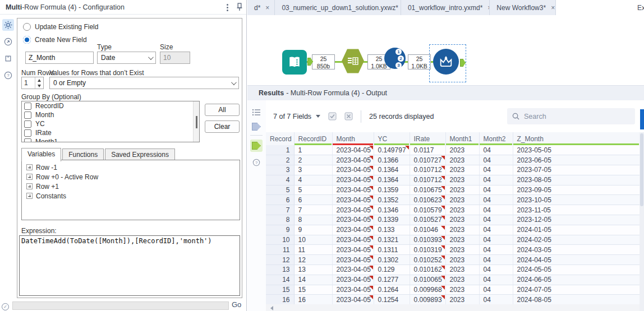  I want to click on table-cell: 0.1311, so click(392, 250).